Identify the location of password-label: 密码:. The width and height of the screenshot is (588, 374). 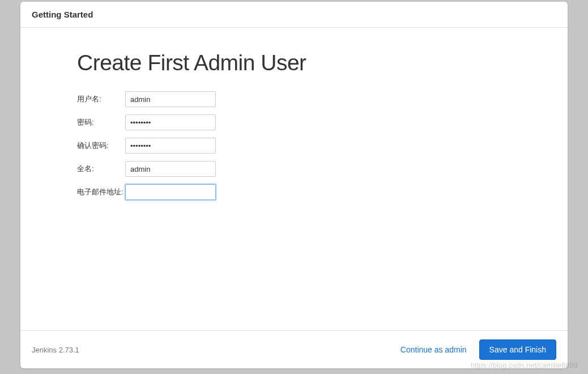
(101, 122).